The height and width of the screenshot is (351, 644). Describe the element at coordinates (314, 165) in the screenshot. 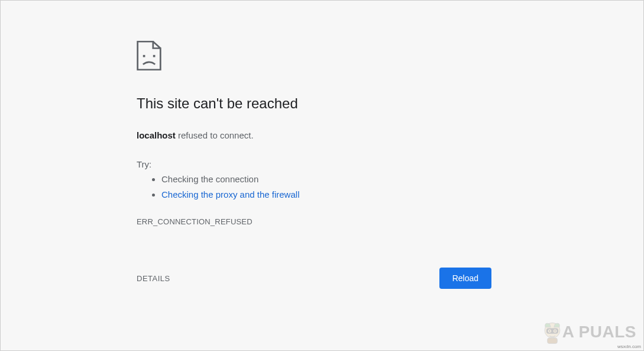

I see `try-label: Try:` at that location.